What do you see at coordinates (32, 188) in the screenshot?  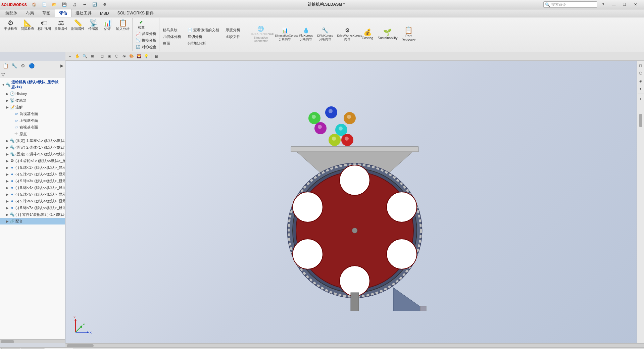 I see `tree-item-ball4: ▶ ● (-) 5.球<4> (默认<<默认>_显示状` at bounding box center [32, 188].